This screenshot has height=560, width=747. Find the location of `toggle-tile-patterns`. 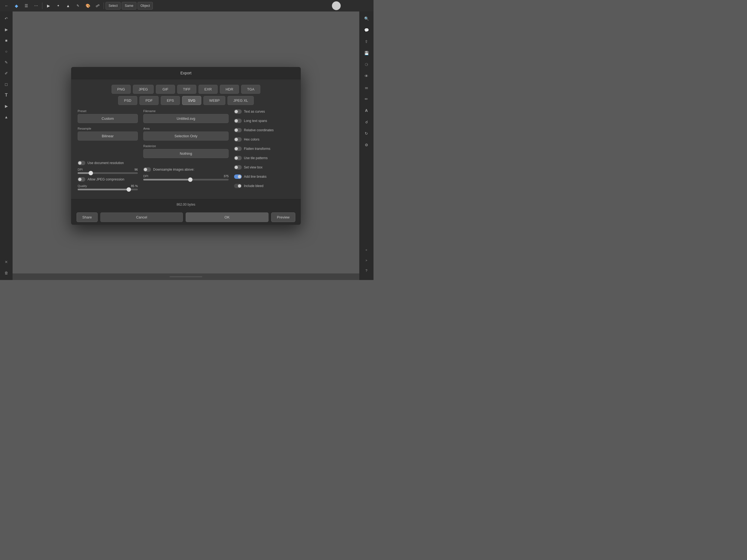

toggle-tile-patterns is located at coordinates (238, 158).